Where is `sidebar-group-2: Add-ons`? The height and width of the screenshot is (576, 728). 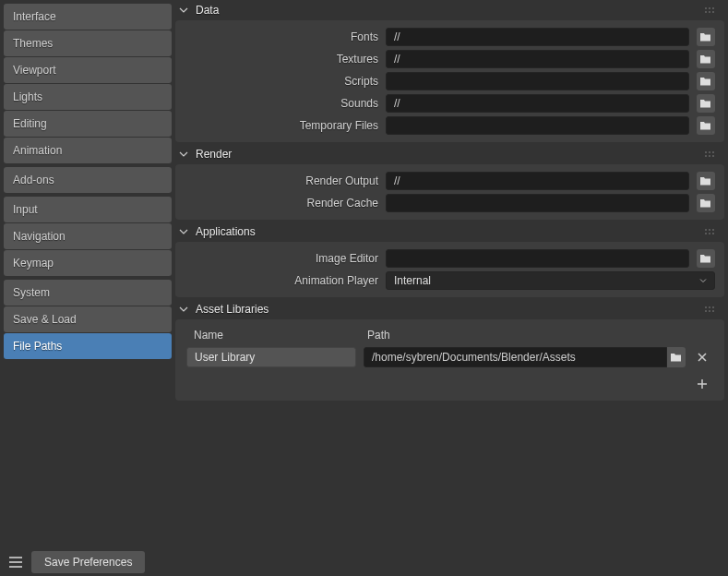
sidebar-group-2: Add-ons is located at coordinates (88, 180).